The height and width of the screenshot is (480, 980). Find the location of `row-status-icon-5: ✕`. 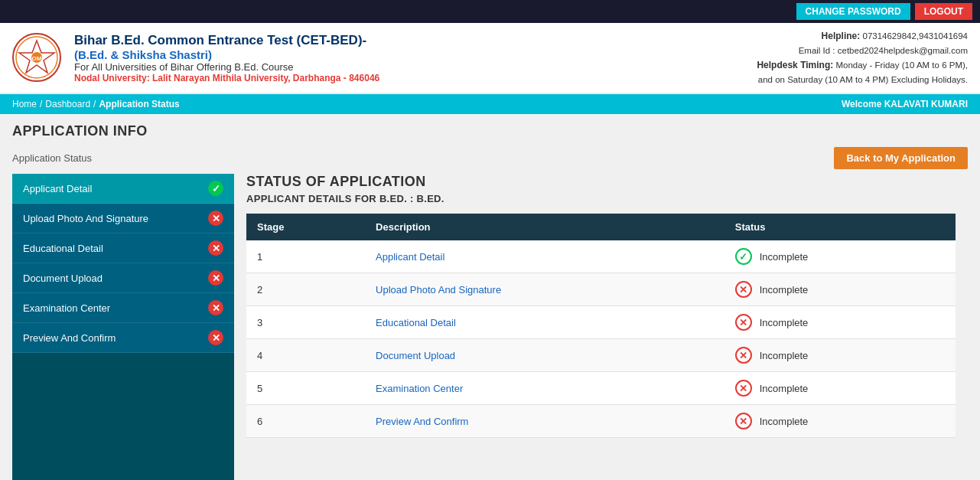

row-status-icon-5: ✕ is located at coordinates (744, 421).